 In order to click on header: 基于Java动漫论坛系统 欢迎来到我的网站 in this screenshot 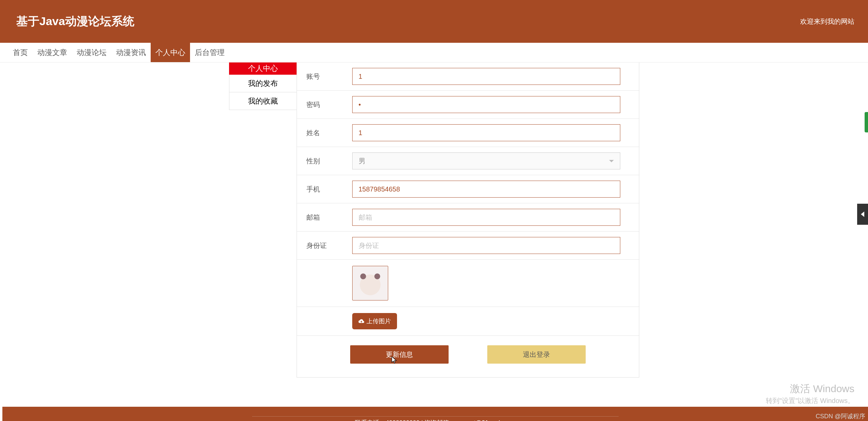, I will do `click(434, 21)`.